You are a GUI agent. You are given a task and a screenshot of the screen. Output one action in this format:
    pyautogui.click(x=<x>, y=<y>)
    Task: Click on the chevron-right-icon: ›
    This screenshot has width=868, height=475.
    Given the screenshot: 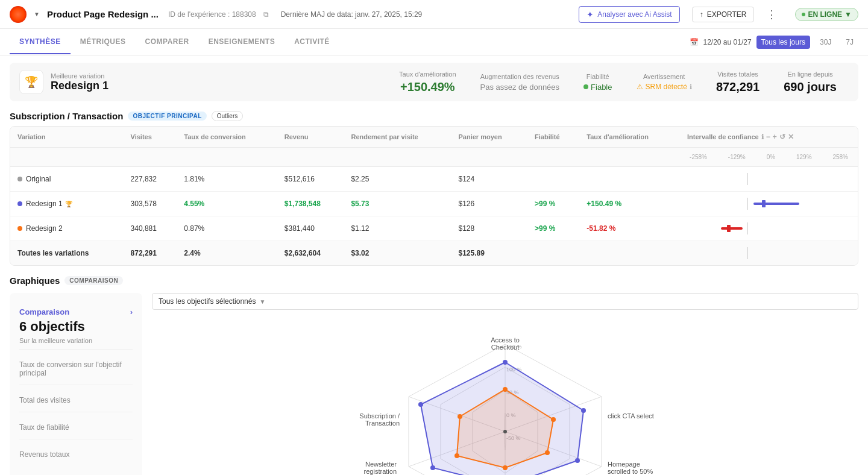 What is the action you would take?
    pyautogui.click(x=131, y=312)
    